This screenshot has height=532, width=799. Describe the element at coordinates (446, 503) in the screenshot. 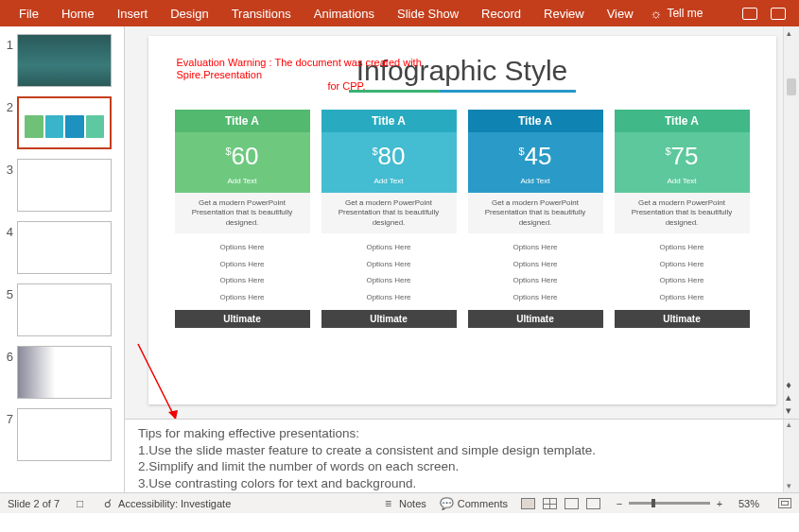

I see `comments-icon: 💬` at that location.